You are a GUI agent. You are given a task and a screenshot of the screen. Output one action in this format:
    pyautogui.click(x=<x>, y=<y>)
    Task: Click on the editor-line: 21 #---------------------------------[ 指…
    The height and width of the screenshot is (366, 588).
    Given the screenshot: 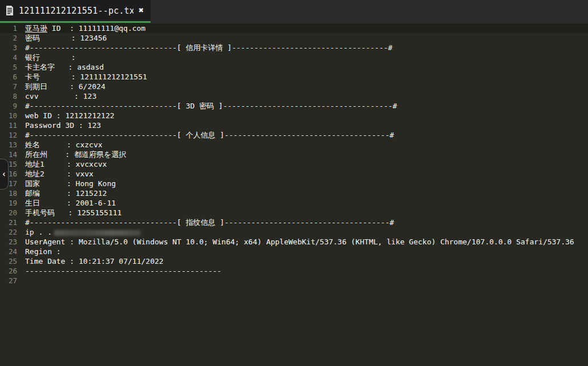 What is the action you would take?
    pyautogui.click(x=294, y=223)
    